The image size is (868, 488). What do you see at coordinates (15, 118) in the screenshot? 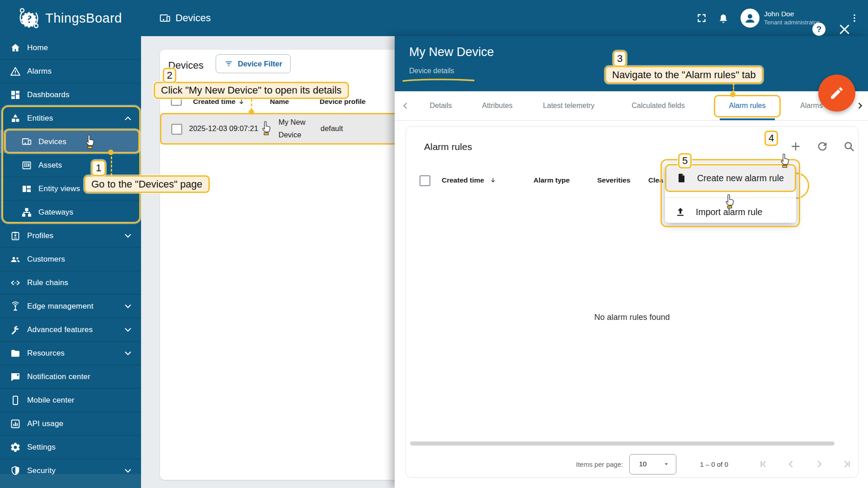
I see `entities-icon` at bounding box center [15, 118].